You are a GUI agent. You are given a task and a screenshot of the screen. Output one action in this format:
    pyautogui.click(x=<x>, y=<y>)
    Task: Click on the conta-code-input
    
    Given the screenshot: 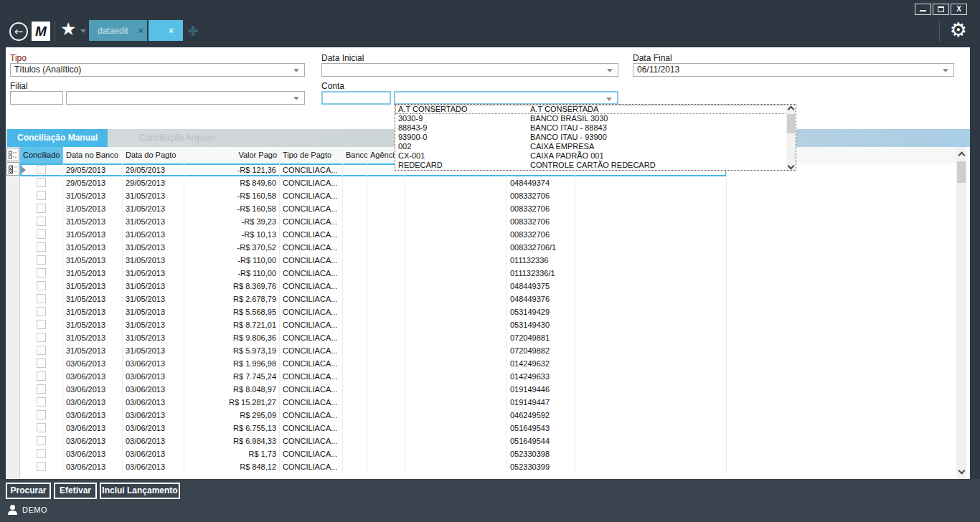 What is the action you would take?
    pyautogui.click(x=356, y=98)
    